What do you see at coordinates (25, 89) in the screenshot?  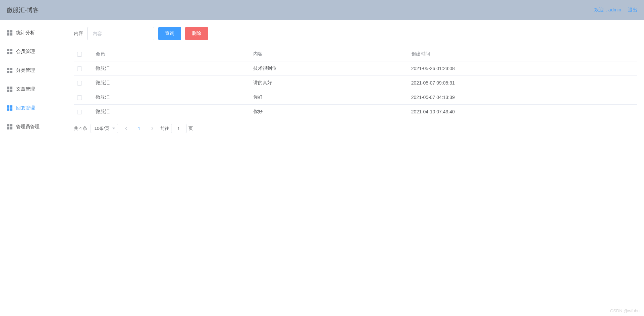 I see `sidebar-item-label: 文章管理` at bounding box center [25, 89].